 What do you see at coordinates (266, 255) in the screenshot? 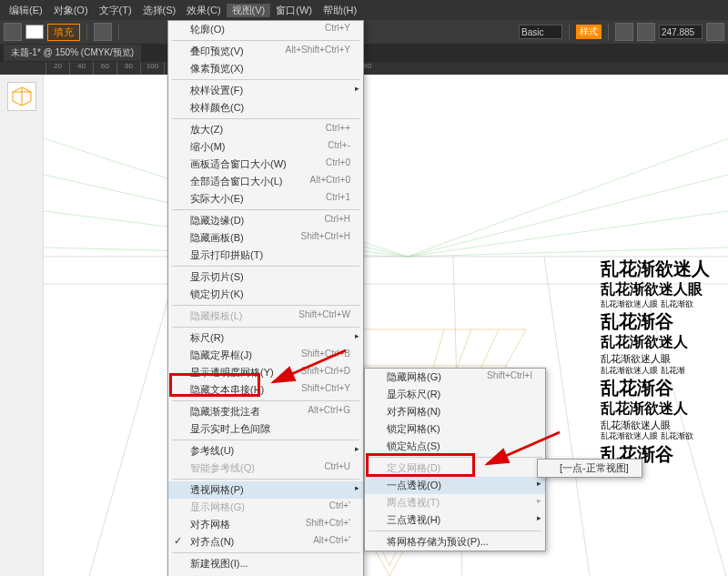
I see `menu-item: 显示打印拼贴(T)` at bounding box center [266, 255].